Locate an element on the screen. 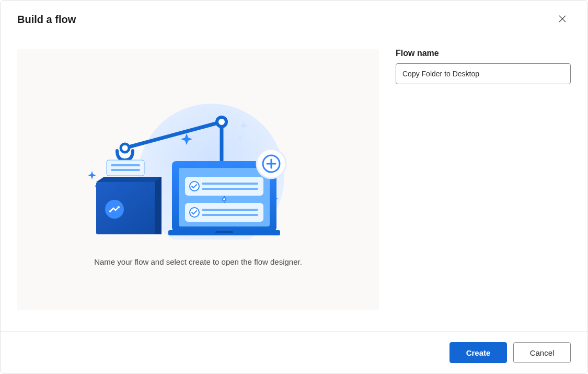  close-button is located at coordinates (562, 19).